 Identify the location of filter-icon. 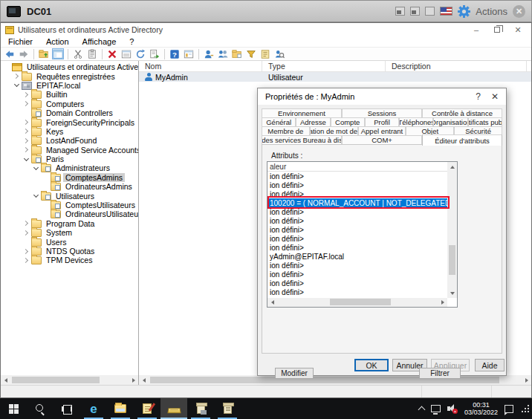
(251, 53).